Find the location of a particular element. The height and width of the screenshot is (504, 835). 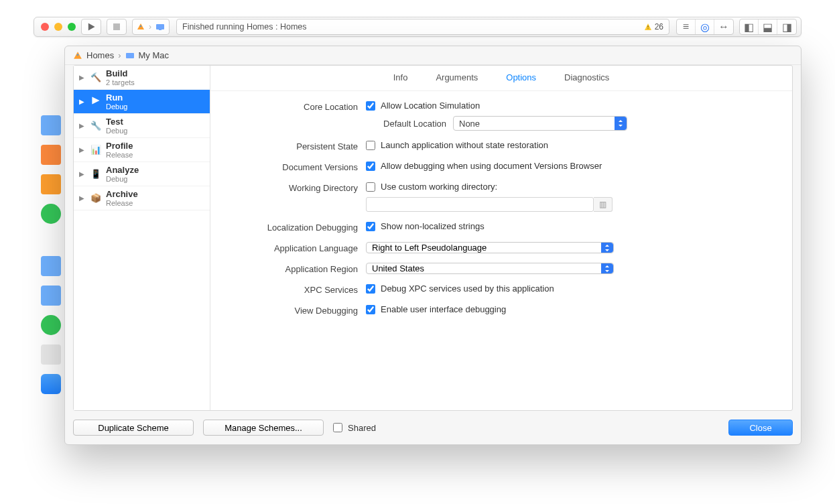

checkbox-view-debugging: Enable user interface debugging is located at coordinates (569, 310).